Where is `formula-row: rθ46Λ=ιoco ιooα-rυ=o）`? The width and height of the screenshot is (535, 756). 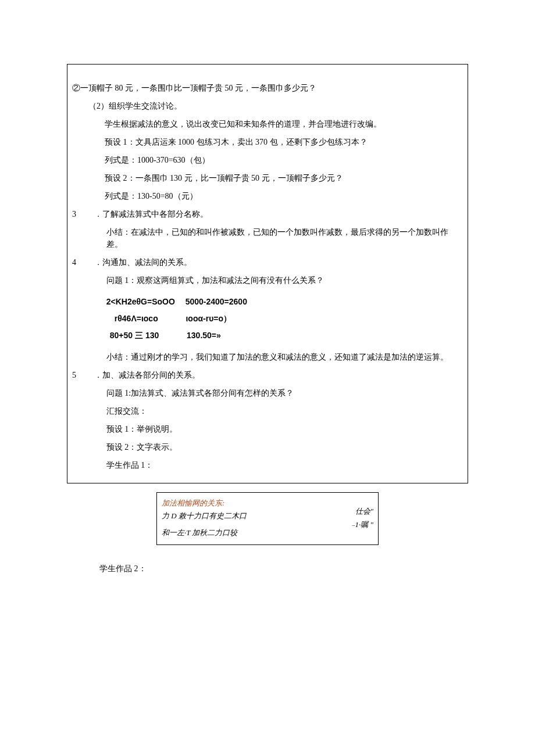 formula-row: rθ46Λ=ιoco ιooα-rυ=o） is located at coordinates (285, 318).